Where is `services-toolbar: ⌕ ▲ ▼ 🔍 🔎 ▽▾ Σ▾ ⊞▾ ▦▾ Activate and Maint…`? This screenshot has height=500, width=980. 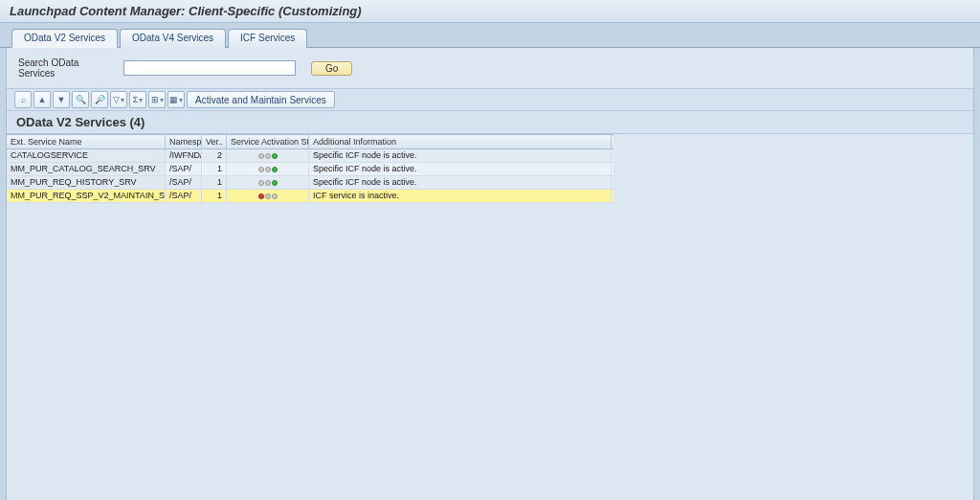
services-toolbar: ⌕ ▲ ▼ 🔍 🔎 ▽▾ Σ▾ ⊞▾ ▦▾ Activate and Maint… is located at coordinates (490, 100).